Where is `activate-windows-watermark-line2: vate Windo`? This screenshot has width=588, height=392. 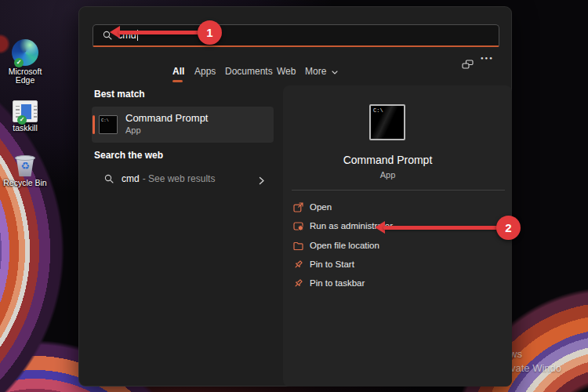
activate-windows-watermark-line2: vate Windo is located at coordinates (536, 368).